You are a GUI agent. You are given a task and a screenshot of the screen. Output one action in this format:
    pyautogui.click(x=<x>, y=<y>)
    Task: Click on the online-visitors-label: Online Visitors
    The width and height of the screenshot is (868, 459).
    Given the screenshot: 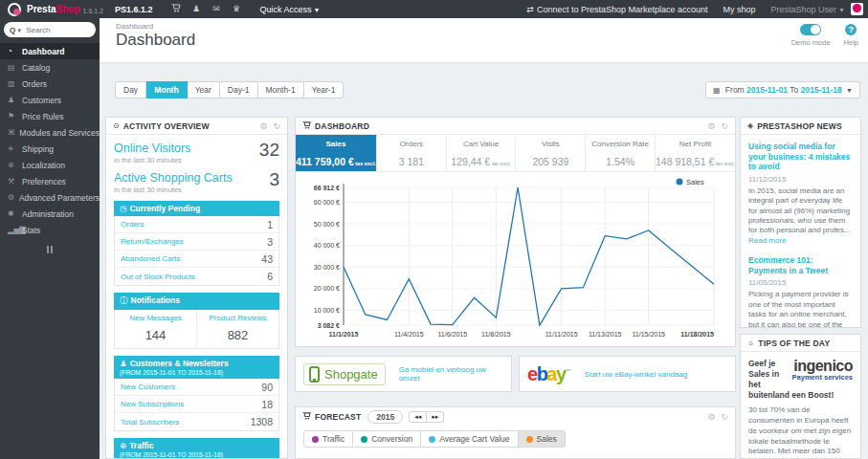 What is the action you would take?
    pyautogui.click(x=197, y=148)
    